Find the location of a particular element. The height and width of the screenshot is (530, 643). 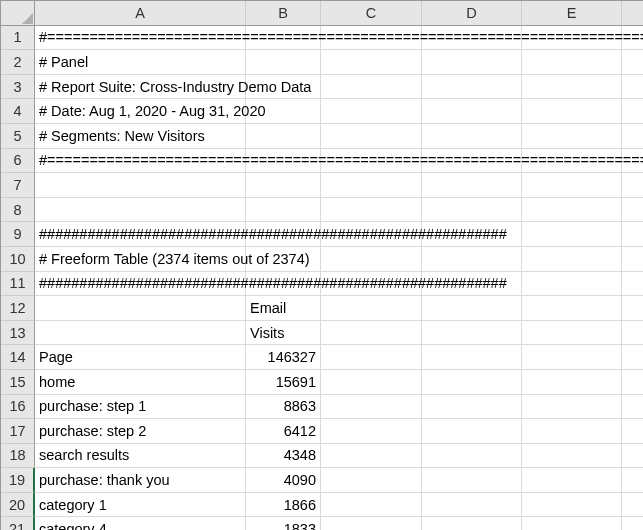

cell-F9 is located at coordinates (632, 234).